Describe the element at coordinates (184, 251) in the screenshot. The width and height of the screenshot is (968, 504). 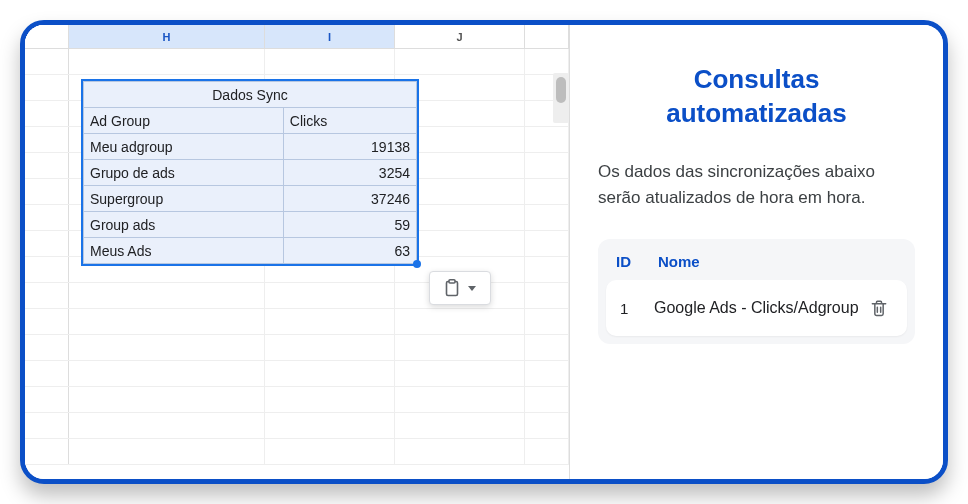
I see `cell-adgroup: Meus Ads` at that location.